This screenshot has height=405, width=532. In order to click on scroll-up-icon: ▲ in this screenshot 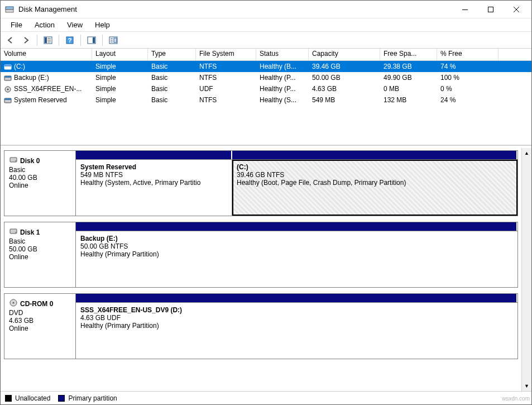, I will do `click(527, 153)`.